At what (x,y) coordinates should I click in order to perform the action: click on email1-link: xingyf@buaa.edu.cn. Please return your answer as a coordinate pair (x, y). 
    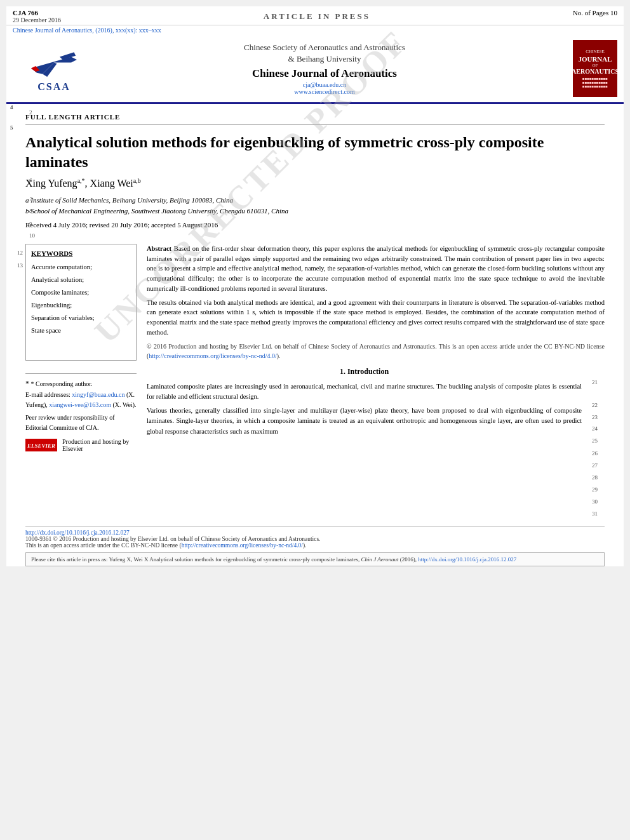
    Looking at the image, I should click on (98, 395).